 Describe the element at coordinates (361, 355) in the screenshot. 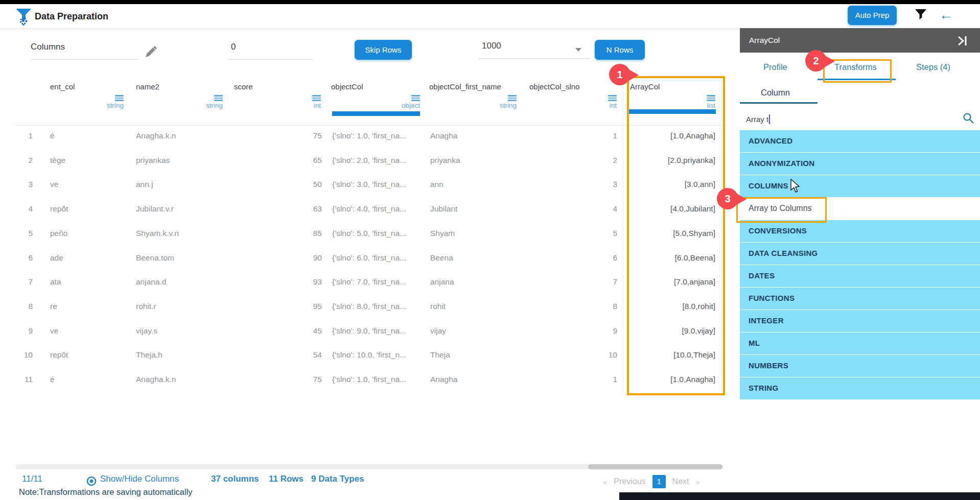

I see `table-row: 10 repôt Theja.h 54 {'slno': 10.0, 'firs…` at that location.